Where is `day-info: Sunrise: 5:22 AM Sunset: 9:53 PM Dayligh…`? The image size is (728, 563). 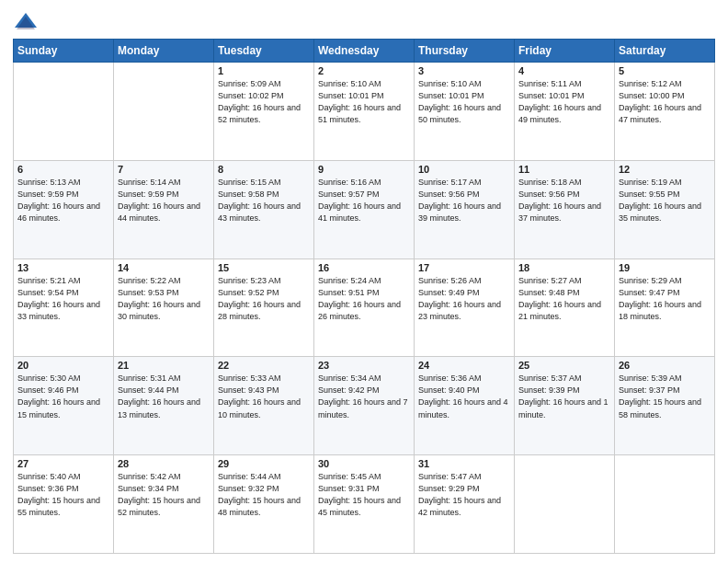 day-info: Sunrise: 5:22 AM Sunset: 9:53 PM Dayligh… is located at coordinates (164, 299).